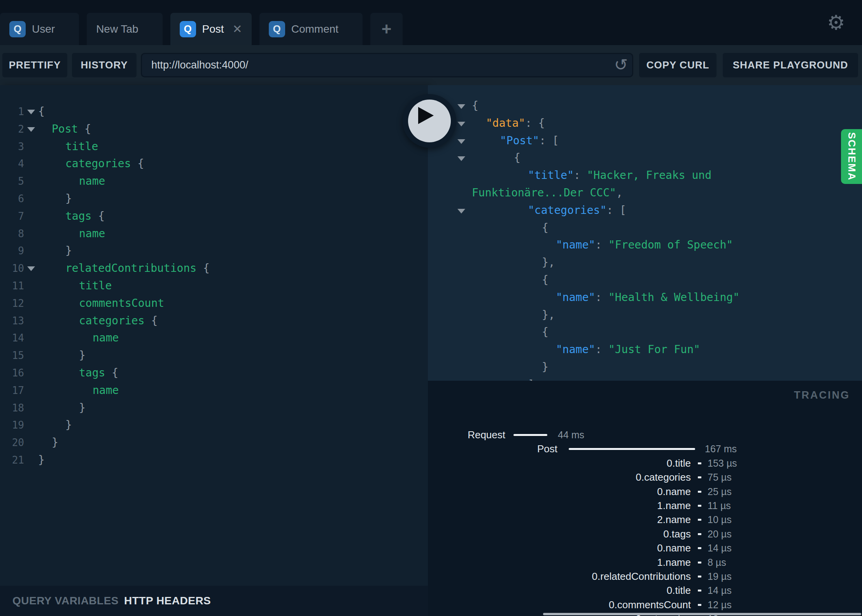  What do you see at coordinates (559, 492) in the screenshot?
I see `trace-resolver-label: 0.name` at bounding box center [559, 492].